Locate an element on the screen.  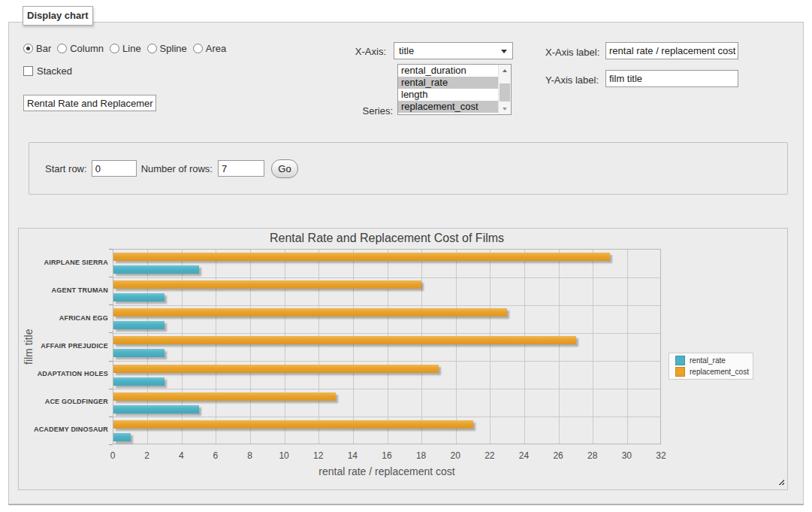
series-option-replacement_cost: replacement_cost is located at coordinates (448, 107).